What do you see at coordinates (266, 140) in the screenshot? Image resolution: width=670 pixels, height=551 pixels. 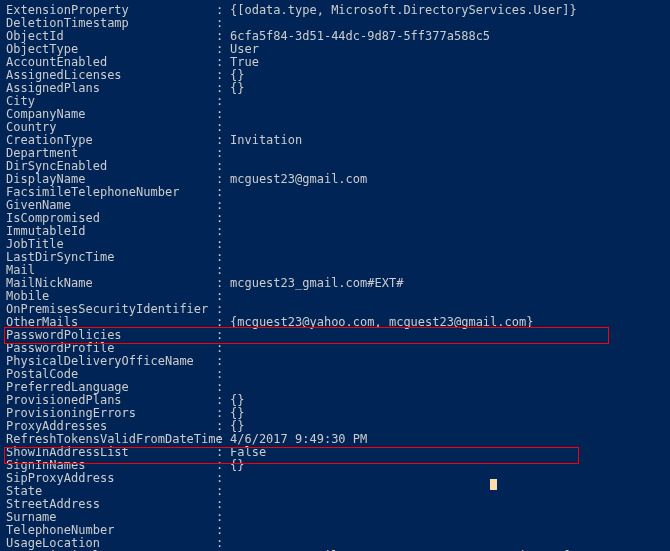 I see `property-value: Invitation` at bounding box center [266, 140].